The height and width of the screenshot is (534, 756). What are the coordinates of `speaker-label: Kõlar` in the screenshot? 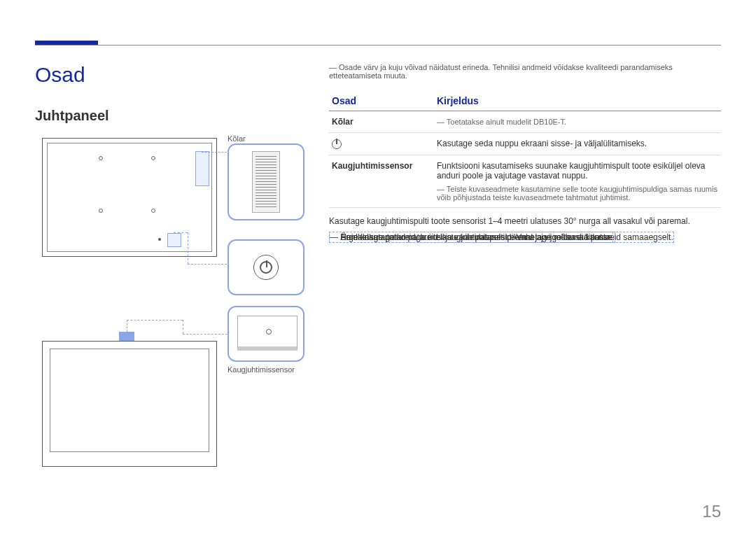 It's located at (237, 139).